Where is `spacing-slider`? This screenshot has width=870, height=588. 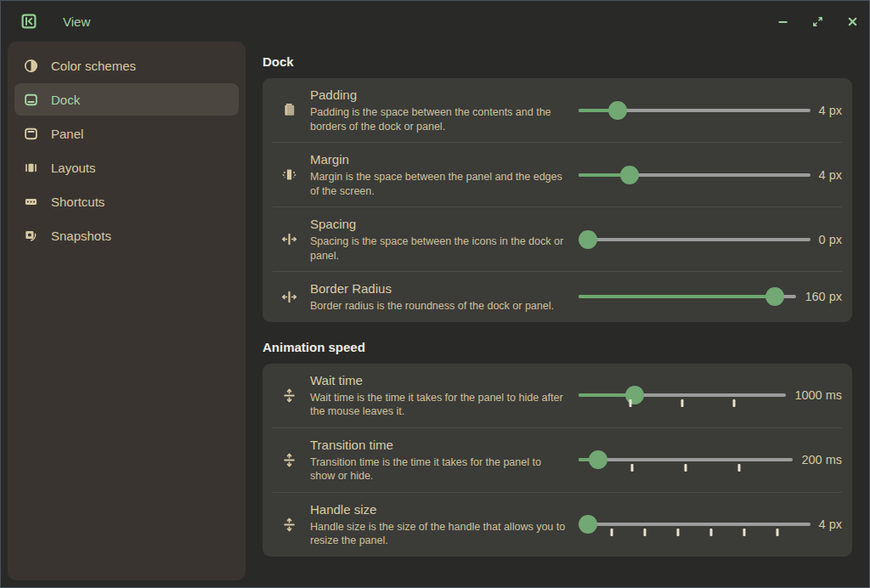 spacing-slider is located at coordinates (695, 240).